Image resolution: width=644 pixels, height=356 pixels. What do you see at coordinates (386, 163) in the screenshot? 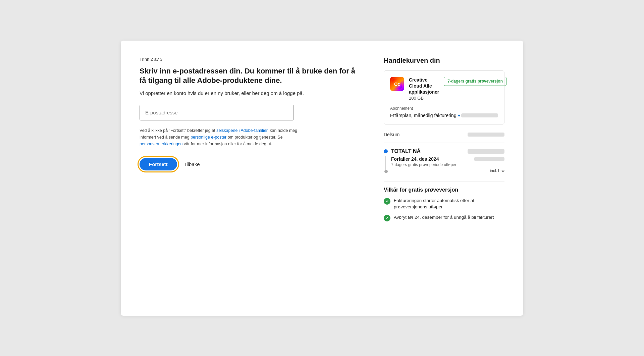
I see `line-segment` at bounding box center [386, 163].